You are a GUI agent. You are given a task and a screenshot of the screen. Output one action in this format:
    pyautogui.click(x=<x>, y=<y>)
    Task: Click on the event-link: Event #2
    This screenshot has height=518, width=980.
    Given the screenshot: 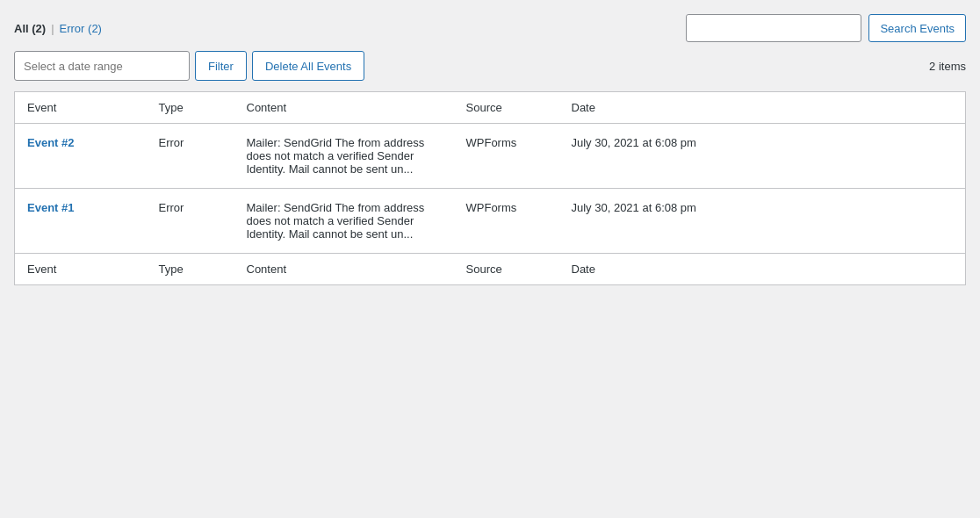 What is the action you would take?
    pyautogui.click(x=51, y=142)
    